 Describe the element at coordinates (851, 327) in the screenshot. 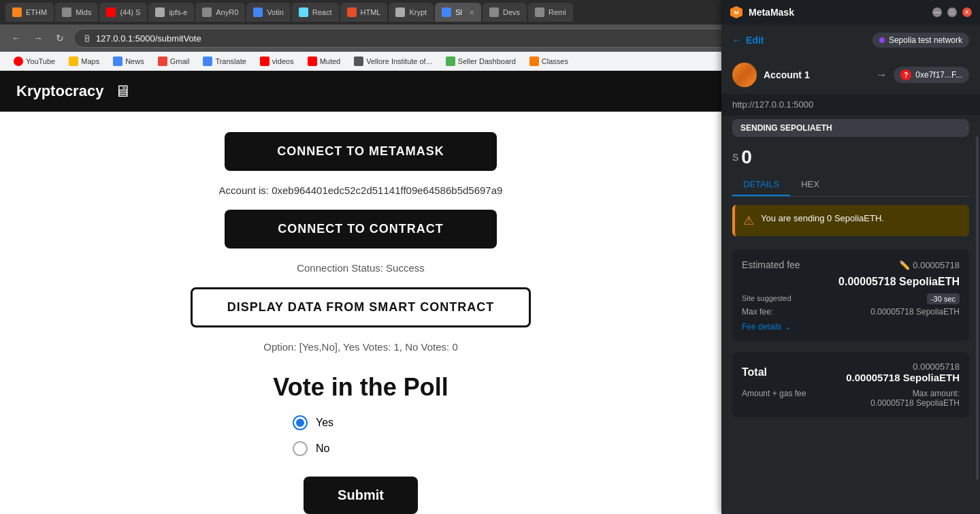

I see `mm-fee-details-link: Fee details ⌄` at that location.